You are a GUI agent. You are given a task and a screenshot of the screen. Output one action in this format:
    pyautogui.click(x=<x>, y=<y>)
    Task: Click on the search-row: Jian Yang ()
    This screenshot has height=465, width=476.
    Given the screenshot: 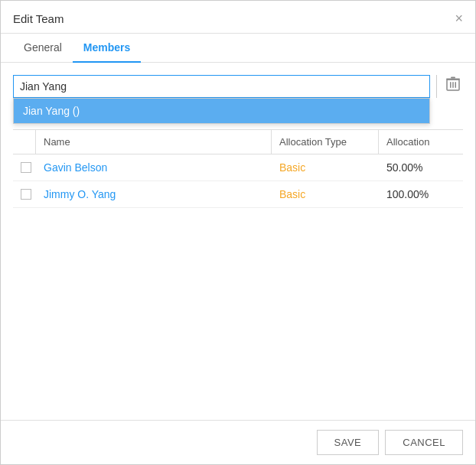 What is the action you would take?
    pyautogui.click(x=238, y=86)
    